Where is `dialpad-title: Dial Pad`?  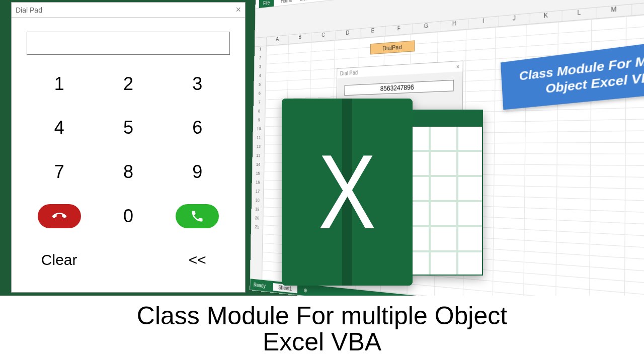
dialpad-title: Dial Pad is located at coordinates (29, 10).